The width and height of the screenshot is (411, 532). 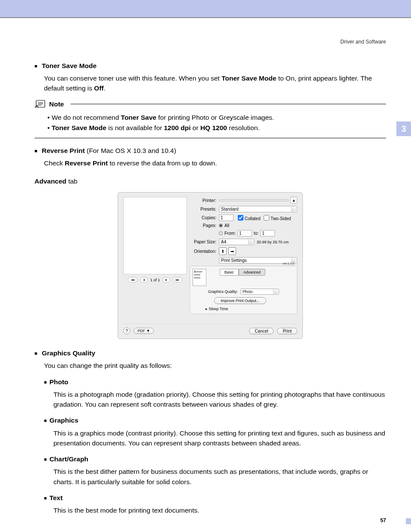 What do you see at coordinates (215, 498) in the screenshot?
I see `gq-text-title: Text` at bounding box center [215, 498].